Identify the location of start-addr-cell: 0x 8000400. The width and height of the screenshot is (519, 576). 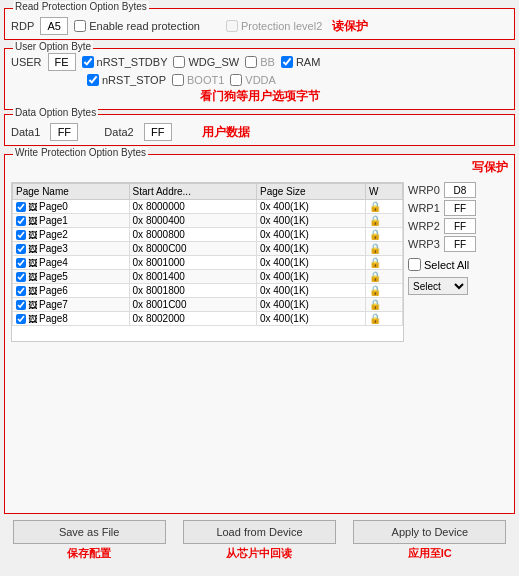
(192, 221).